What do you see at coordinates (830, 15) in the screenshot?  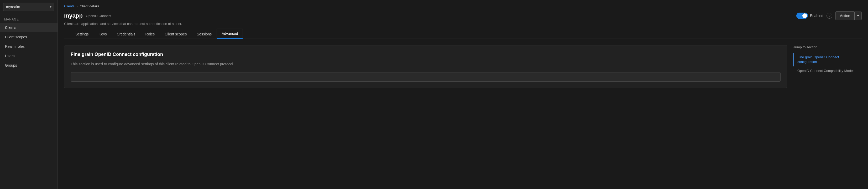 I see `help-icon: ?` at bounding box center [830, 15].